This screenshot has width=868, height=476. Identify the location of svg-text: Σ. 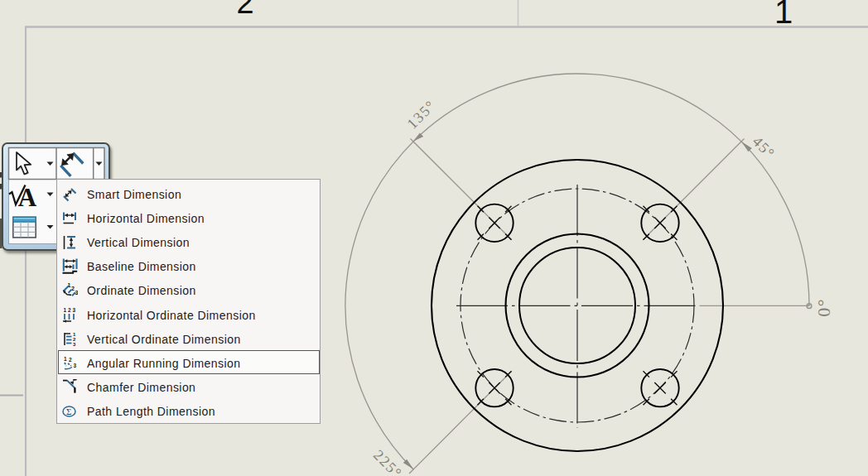
(70, 411).